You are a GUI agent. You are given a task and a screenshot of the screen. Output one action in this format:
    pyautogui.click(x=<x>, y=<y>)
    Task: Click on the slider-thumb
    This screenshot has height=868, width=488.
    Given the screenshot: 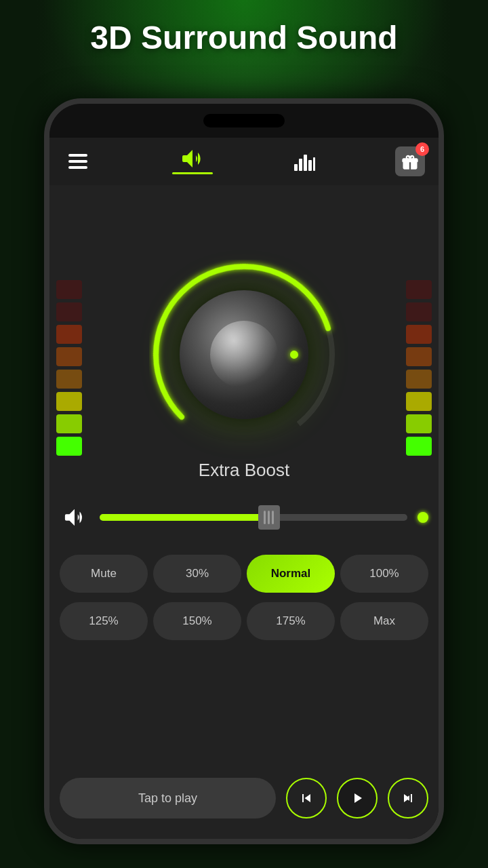 What is the action you would take?
    pyautogui.click(x=269, y=517)
    